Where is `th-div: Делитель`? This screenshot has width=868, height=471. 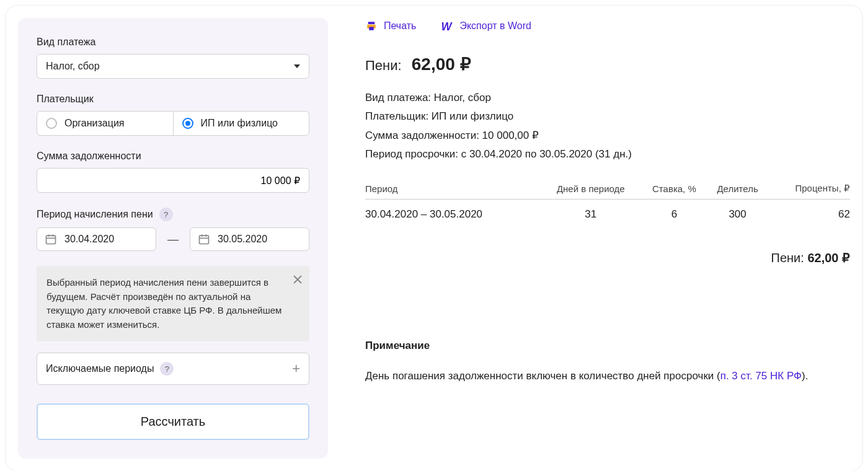
th-div: Делитель is located at coordinates (738, 191).